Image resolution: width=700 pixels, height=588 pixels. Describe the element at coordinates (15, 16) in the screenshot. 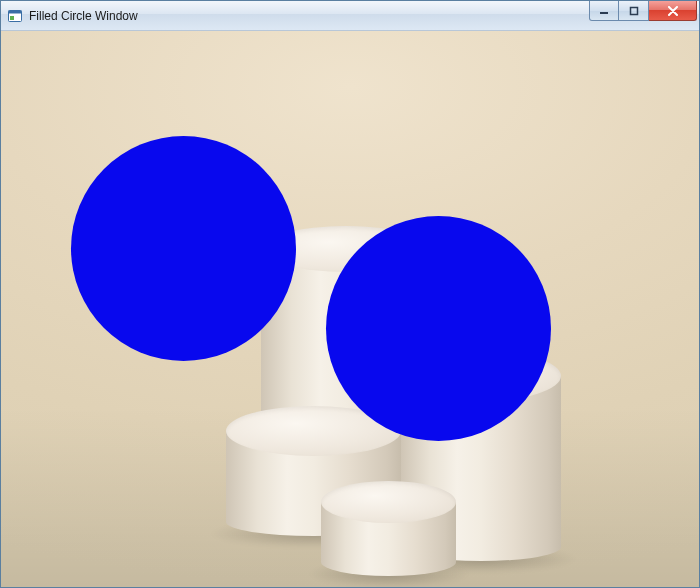

I see `app-icon` at that location.